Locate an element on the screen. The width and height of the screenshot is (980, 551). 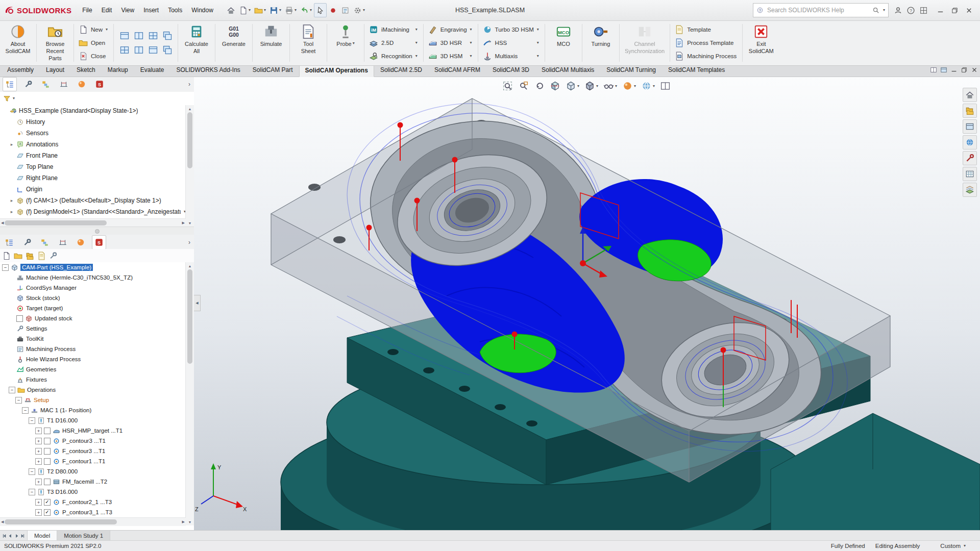
operation-checkbox: ✓ is located at coordinates (47, 512).